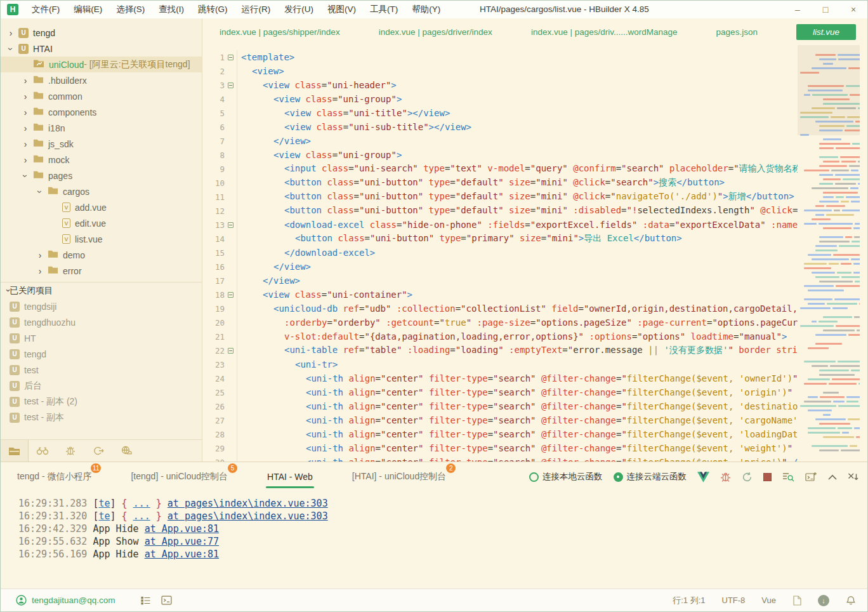  I want to click on maximize-button: □, so click(825, 10).